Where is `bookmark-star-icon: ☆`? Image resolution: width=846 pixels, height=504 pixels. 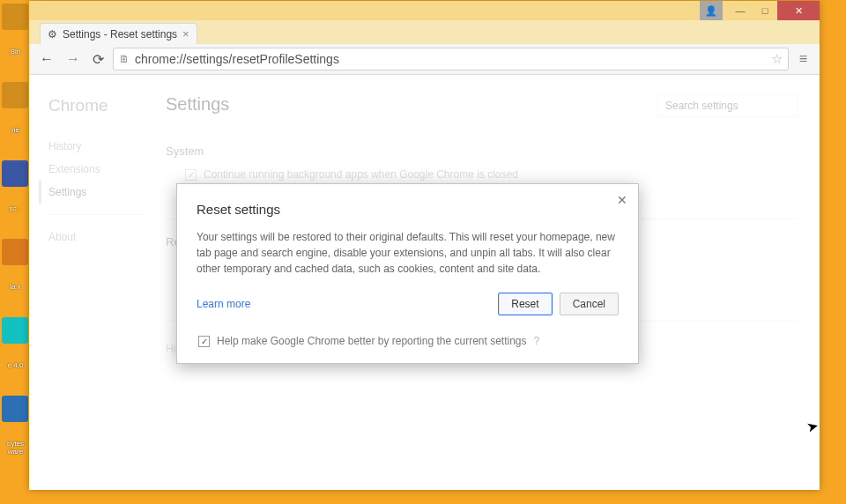
bookmark-star-icon: ☆ is located at coordinates (777, 59).